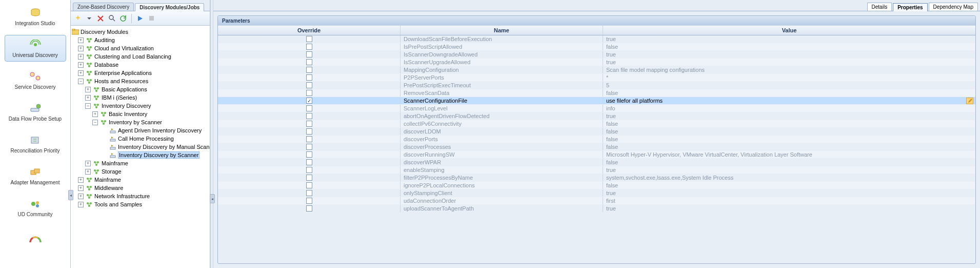 Image resolution: width=980 pixels, height=268 pixels. Describe the element at coordinates (597, 155) in the screenshot. I see `table-row: discoverRunningSWMicrosoft Hyper-V Hyper…` at that location.